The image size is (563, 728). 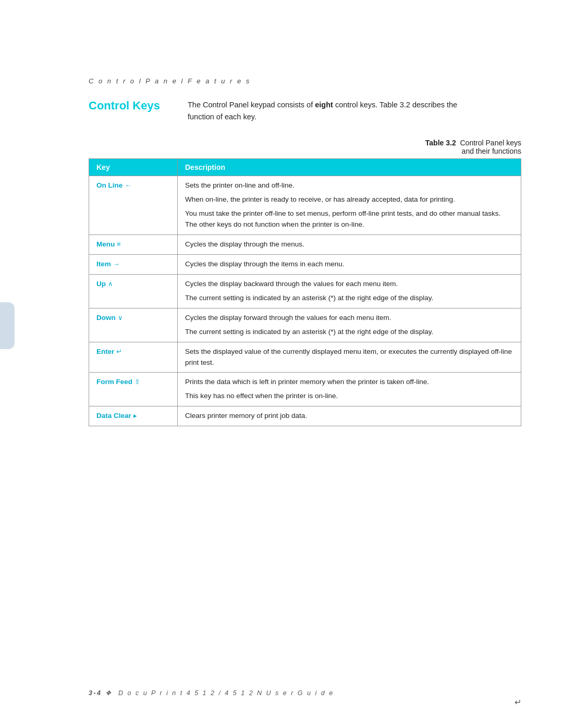 I want to click on intro-text-1: The Control Panel keypad consists of, so click(x=251, y=105).